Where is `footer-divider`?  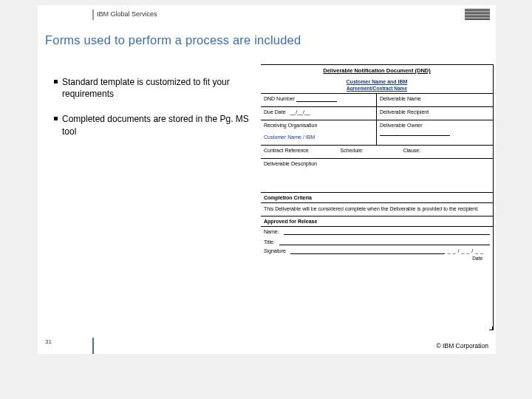 footer-divider is located at coordinates (93, 346).